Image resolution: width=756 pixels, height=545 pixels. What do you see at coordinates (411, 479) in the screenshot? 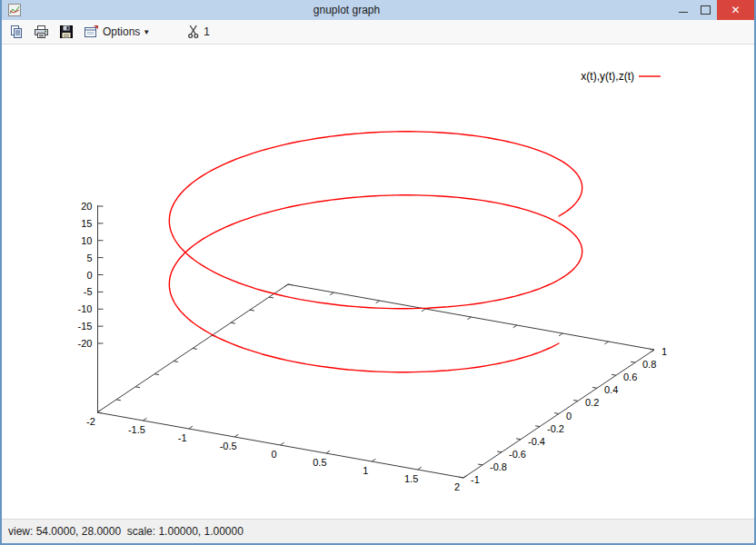
I see `tick-label: 1.5` at bounding box center [411, 479].